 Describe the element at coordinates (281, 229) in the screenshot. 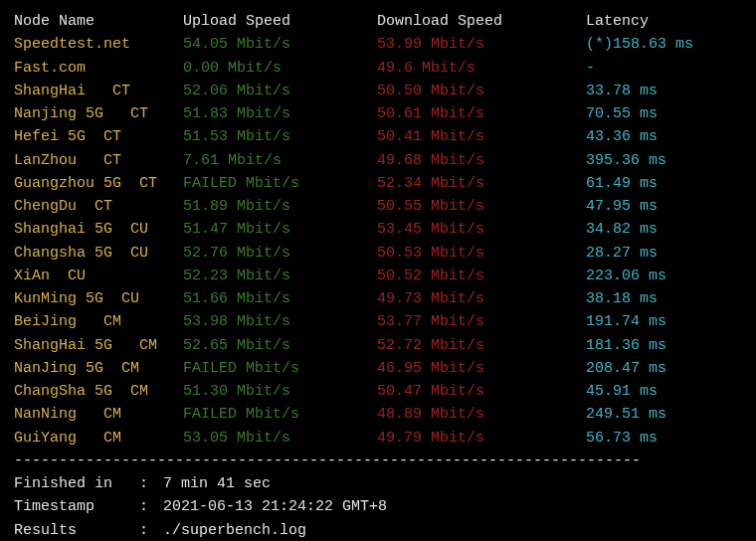

I see `cell-upload: 51.47 Mbit/s` at that location.